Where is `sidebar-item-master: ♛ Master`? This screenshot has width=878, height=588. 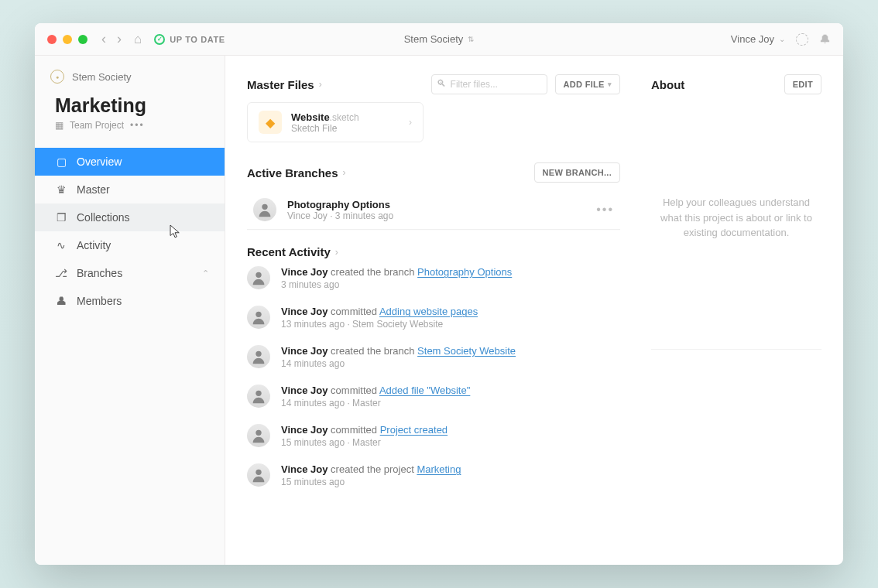
sidebar-item-master: ♛ Master is located at coordinates (130, 190).